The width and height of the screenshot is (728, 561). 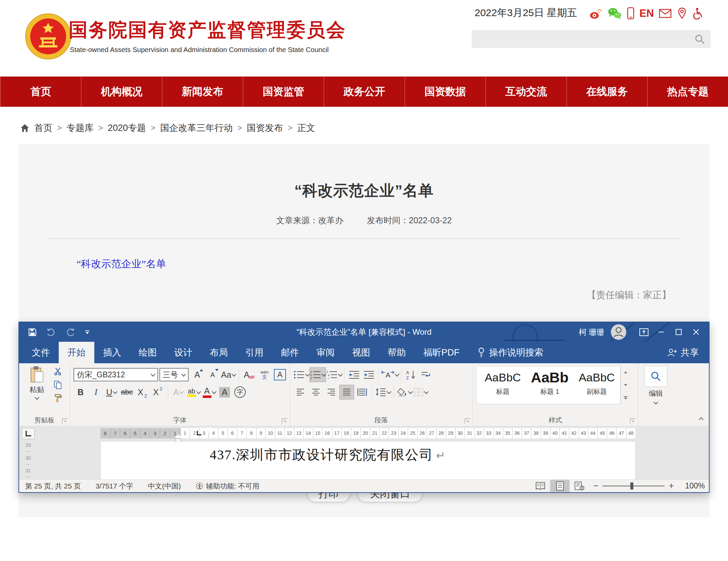 I want to click on align-center-button, so click(x=316, y=392).